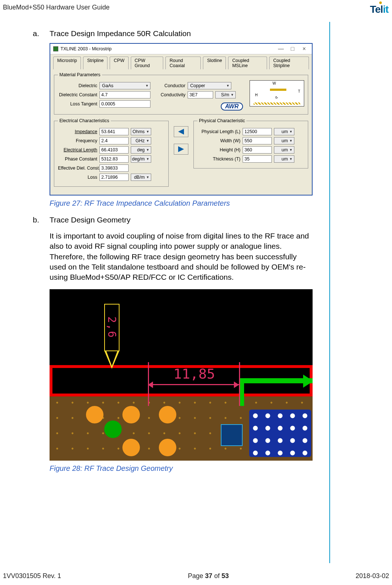 The height and width of the screenshot is (585, 392). Describe the element at coordinates (385, 9) in the screenshot. I see `logo-part-2: it` at that location.